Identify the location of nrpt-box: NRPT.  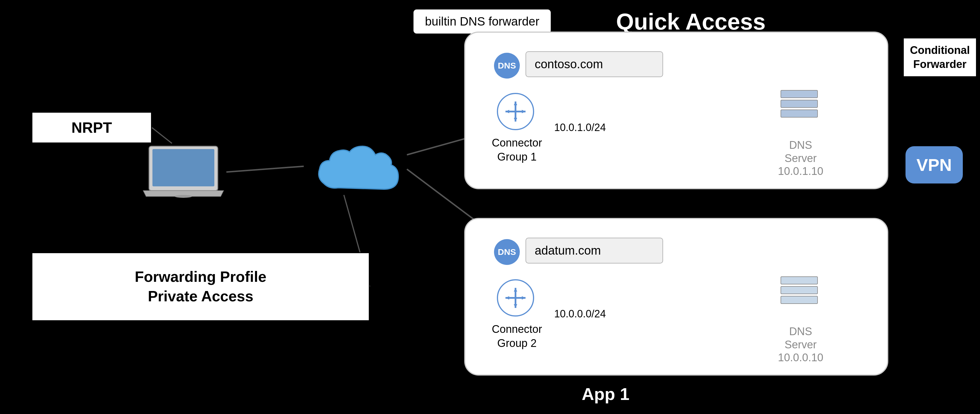
(92, 128).